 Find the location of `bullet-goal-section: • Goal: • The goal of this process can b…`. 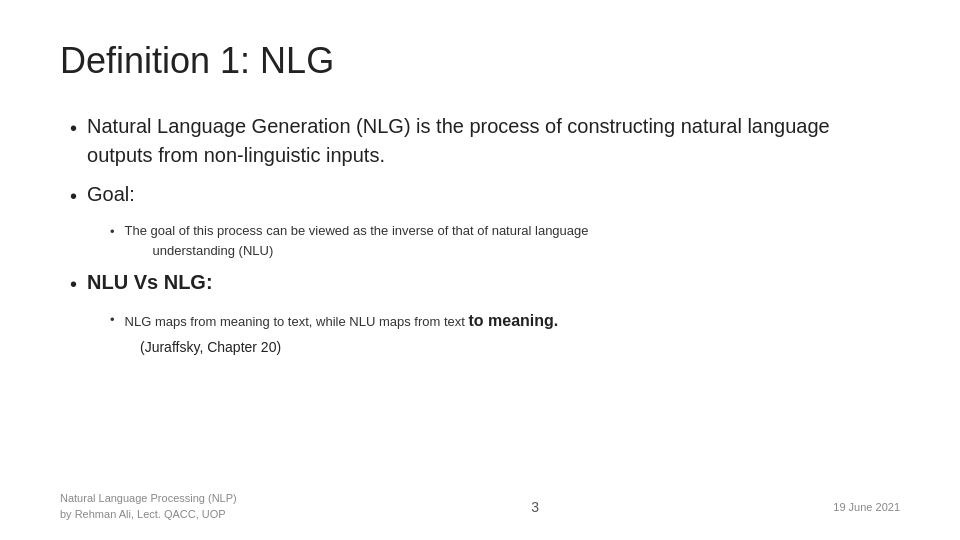

bullet-goal-section: • Goal: • The goal of this process can b… is located at coordinates (485, 220).